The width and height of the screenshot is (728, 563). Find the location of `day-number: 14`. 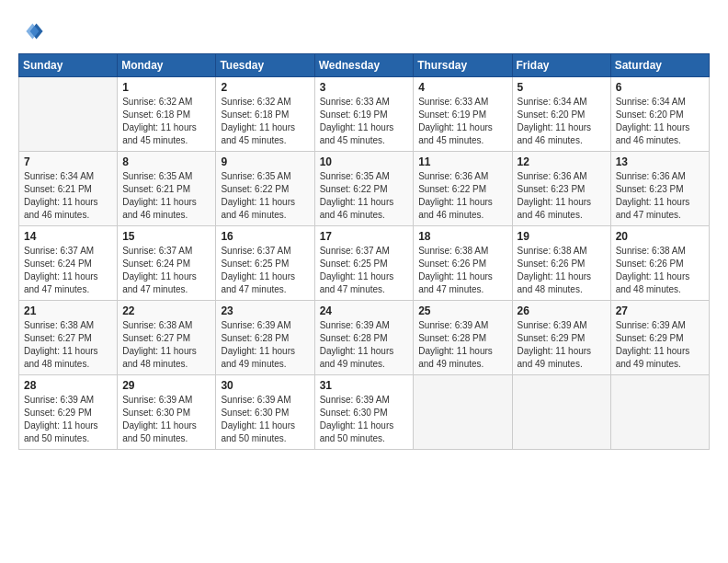

day-number: 14 is located at coordinates (68, 236).